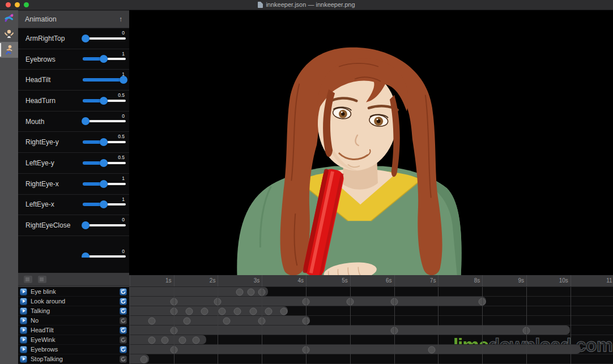 This screenshot has width=613, height=364. What do you see at coordinates (371, 281) in the screenshot?
I see `timeline-ruler: 1s2s3s4s5s6s7s8s9s10s11` at bounding box center [371, 281].